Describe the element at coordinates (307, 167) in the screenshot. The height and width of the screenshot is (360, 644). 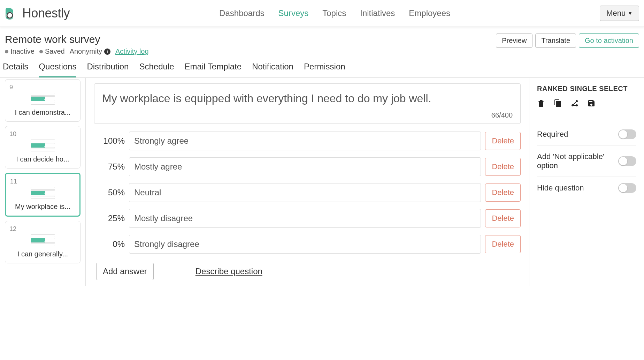
I see `answer-row: 75% Delete` at that location.